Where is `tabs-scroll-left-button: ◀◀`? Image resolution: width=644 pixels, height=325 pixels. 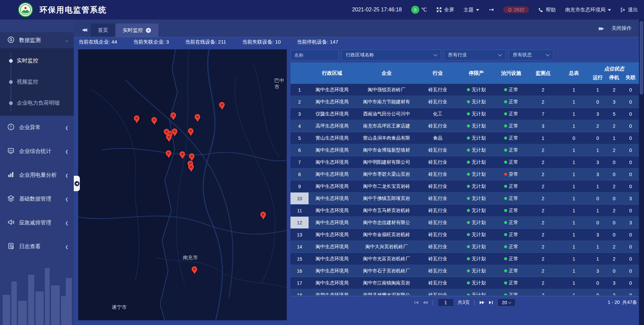
tabs-scroll-left-button: ◀◀ is located at coordinates (84, 30).